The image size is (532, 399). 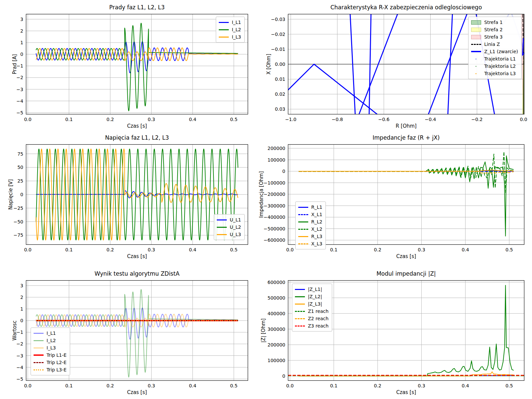 I want to click on y-tick-label: −50, so click(x=18, y=222).